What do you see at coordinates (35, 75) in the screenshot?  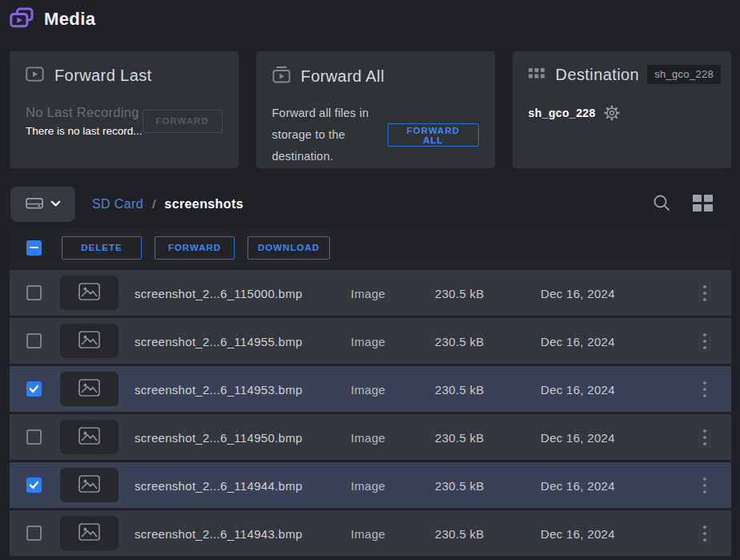 I see `play-box-icon` at bounding box center [35, 75].